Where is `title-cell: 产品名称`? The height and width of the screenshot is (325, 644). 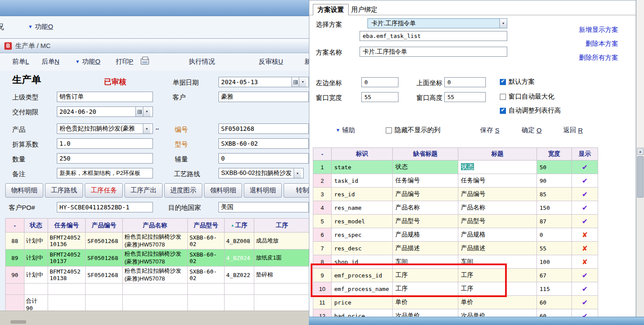 title-cell: 产品名称 is located at coordinates (498, 208).